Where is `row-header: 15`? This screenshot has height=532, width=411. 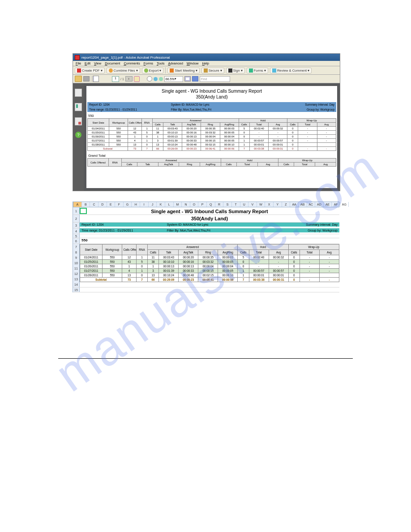 row-header: 15 is located at coordinates (76, 290).